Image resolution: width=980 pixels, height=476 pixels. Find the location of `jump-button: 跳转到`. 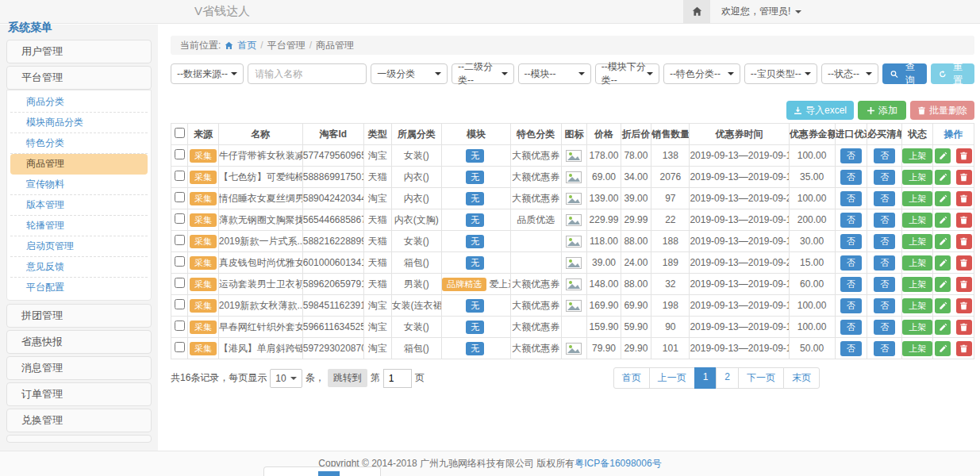

jump-button: 跳转到 is located at coordinates (348, 378).